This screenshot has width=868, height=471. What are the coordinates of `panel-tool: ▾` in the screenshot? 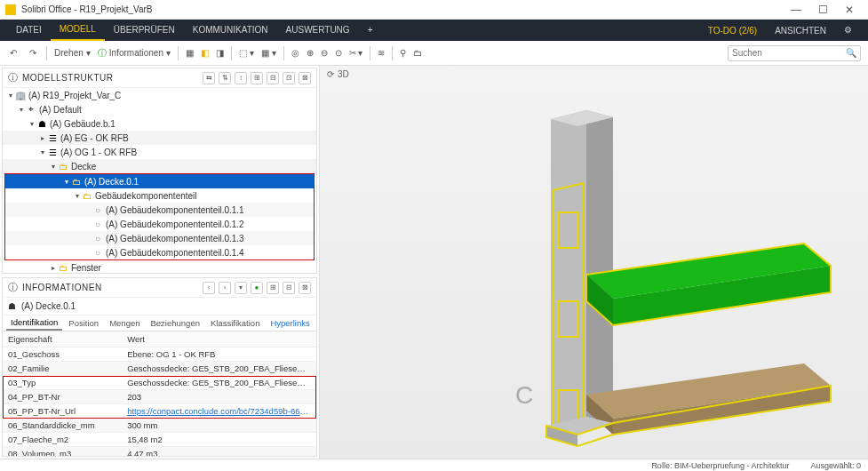 It's located at (241, 288).